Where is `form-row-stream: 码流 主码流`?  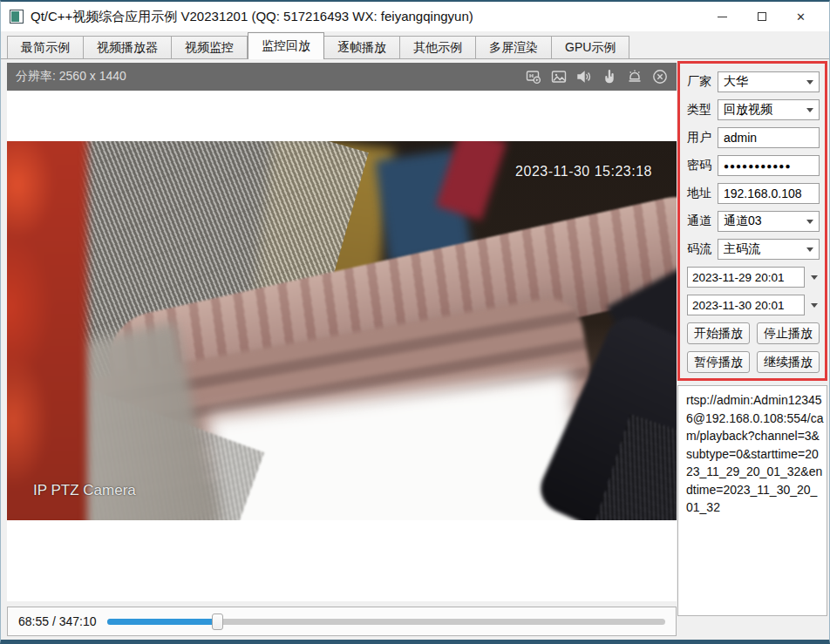
form-row-stream: 码流 主码流 is located at coordinates (753, 249).